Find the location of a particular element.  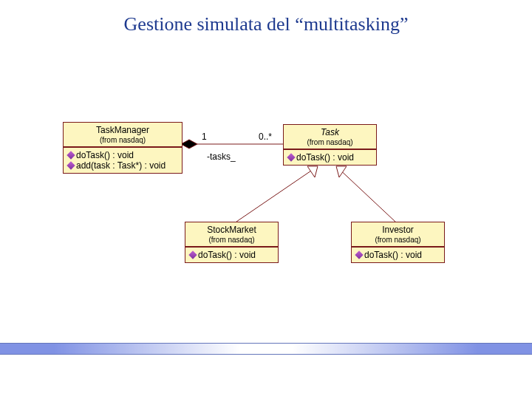

multiplicity-right: 0..* is located at coordinates (265, 137).